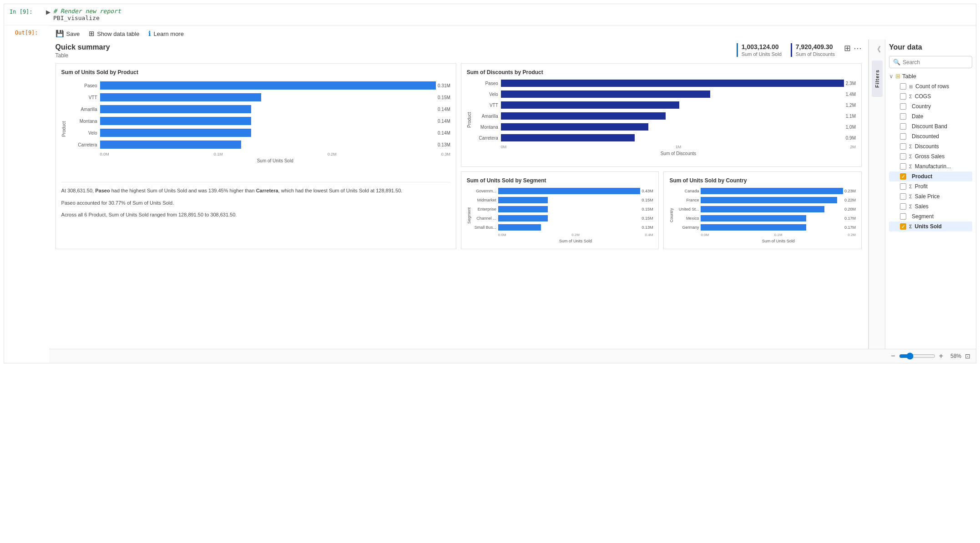 The width and height of the screenshot is (980, 543). I want to click on learn-more-button: ℹ Learn more, so click(166, 34).